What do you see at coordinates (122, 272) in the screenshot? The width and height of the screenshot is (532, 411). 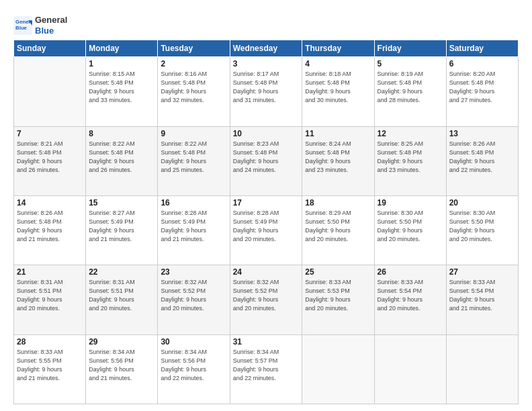 I see `day-number: 22` at bounding box center [122, 272].